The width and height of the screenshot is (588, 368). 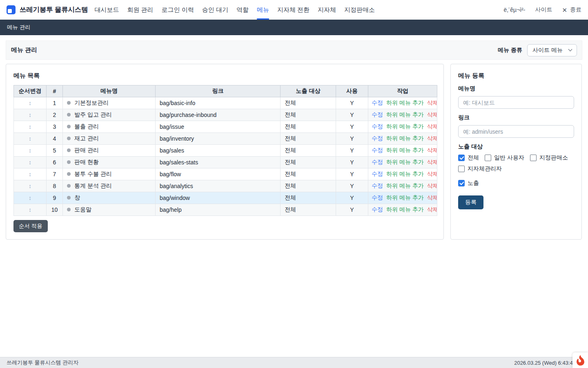 I want to click on nav-item-menu: 메뉴, so click(x=263, y=10).